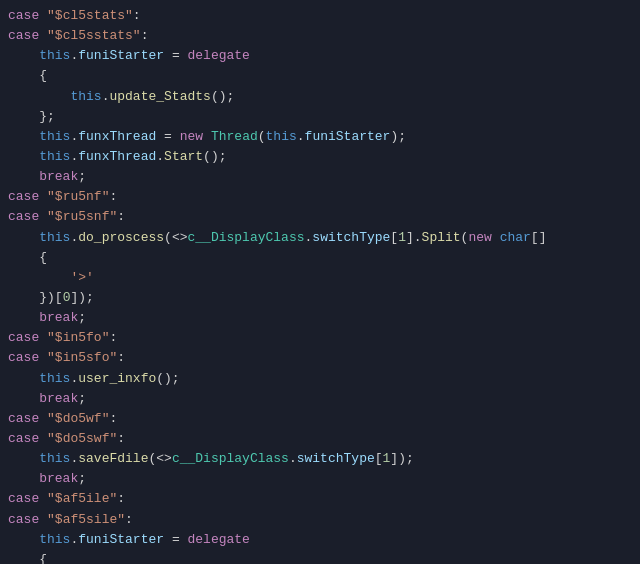  Describe the element at coordinates (320, 97) in the screenshot. I see `code-line: this.update_Stadts();` at that location.